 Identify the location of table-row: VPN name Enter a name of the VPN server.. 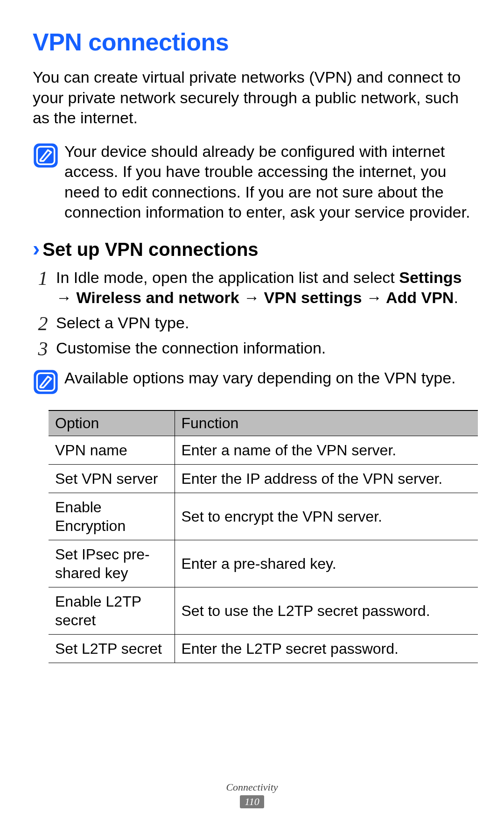
(263, 450).